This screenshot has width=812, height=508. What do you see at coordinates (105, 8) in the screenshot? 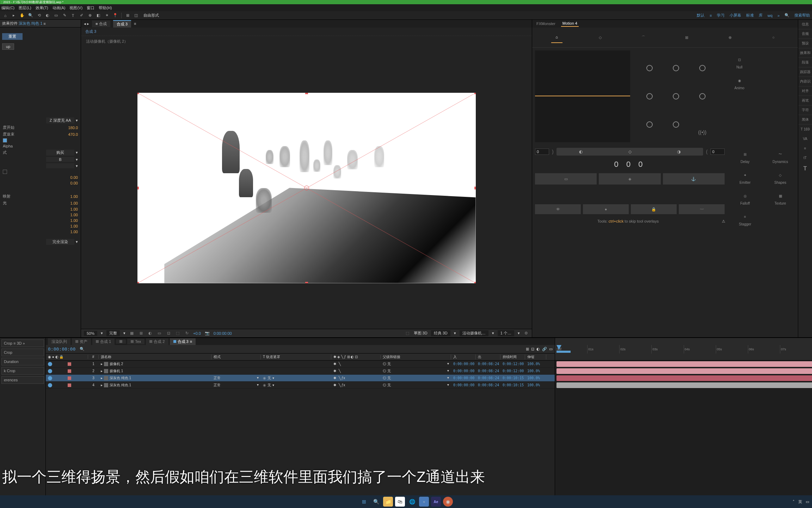
I see `menu-help: 帮助(H)` at bounding box center [105, 8].